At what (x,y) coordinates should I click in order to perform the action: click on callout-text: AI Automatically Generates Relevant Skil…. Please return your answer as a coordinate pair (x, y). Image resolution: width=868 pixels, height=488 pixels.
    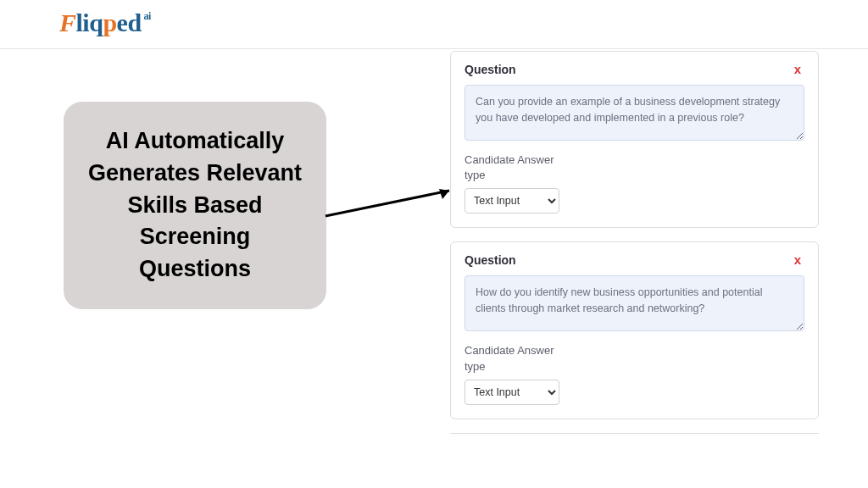
    Looking at the image, I should click on (195, 205).